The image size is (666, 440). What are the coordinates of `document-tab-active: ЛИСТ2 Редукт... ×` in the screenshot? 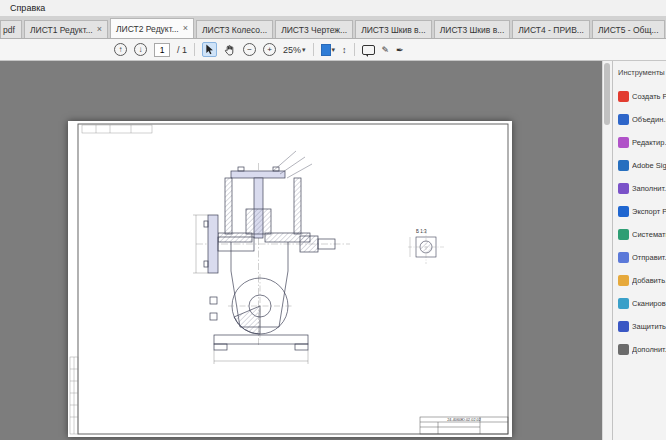 It's located at (152, 28).